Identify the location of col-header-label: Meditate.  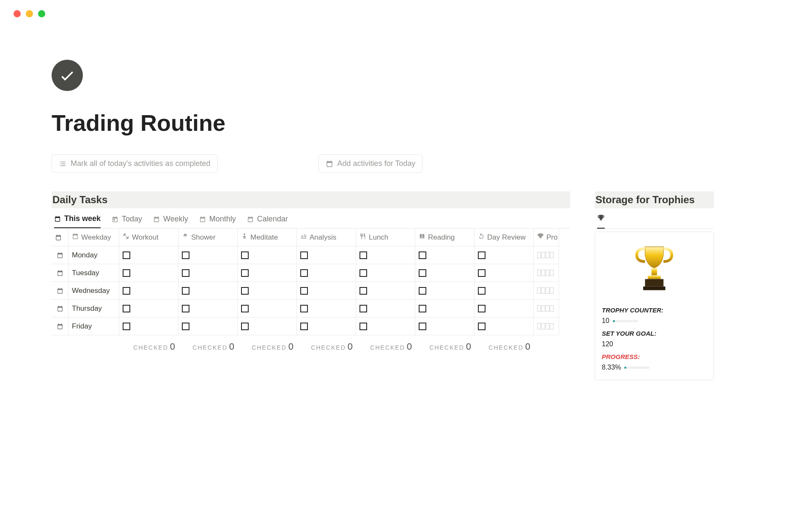
(264, 237).